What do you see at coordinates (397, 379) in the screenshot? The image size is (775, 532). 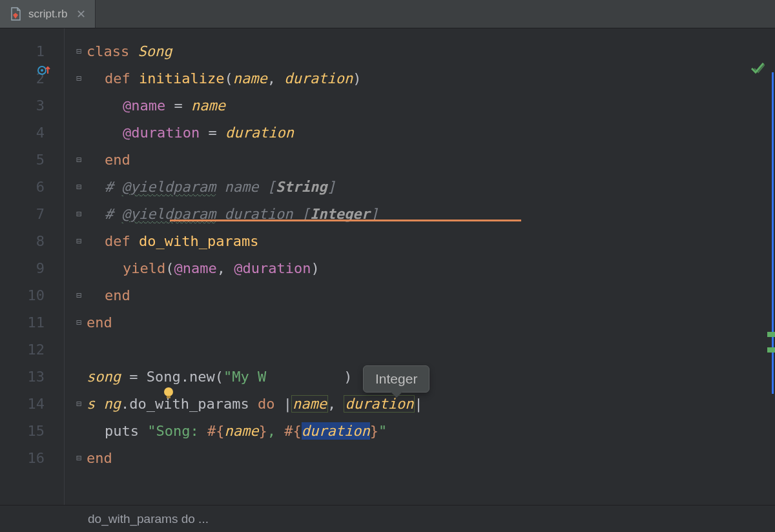 I see `type-hint-tooltip: Integer` at bounding box center [397, 379].